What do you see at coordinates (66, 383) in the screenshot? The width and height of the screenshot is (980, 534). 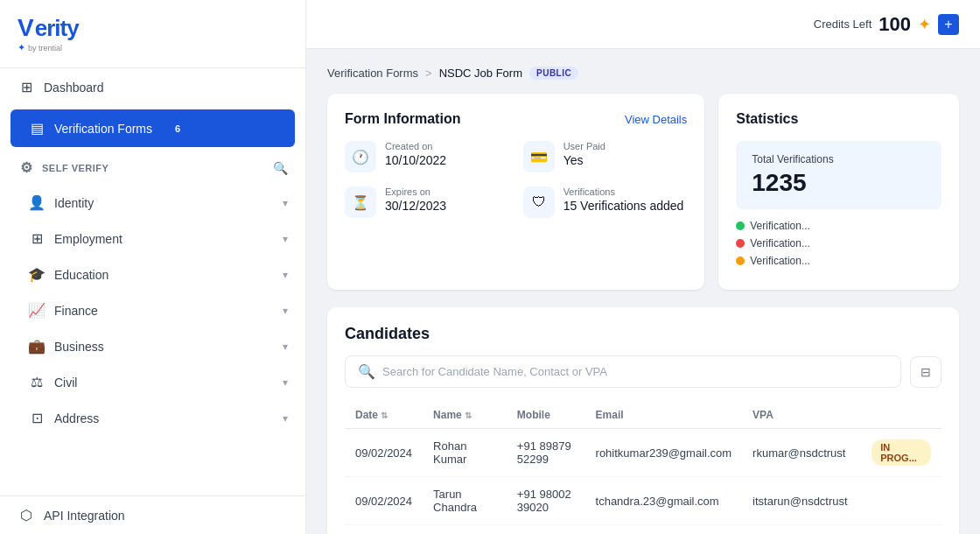 I see `civil-label: Civil` at bounding box center [66, 383].